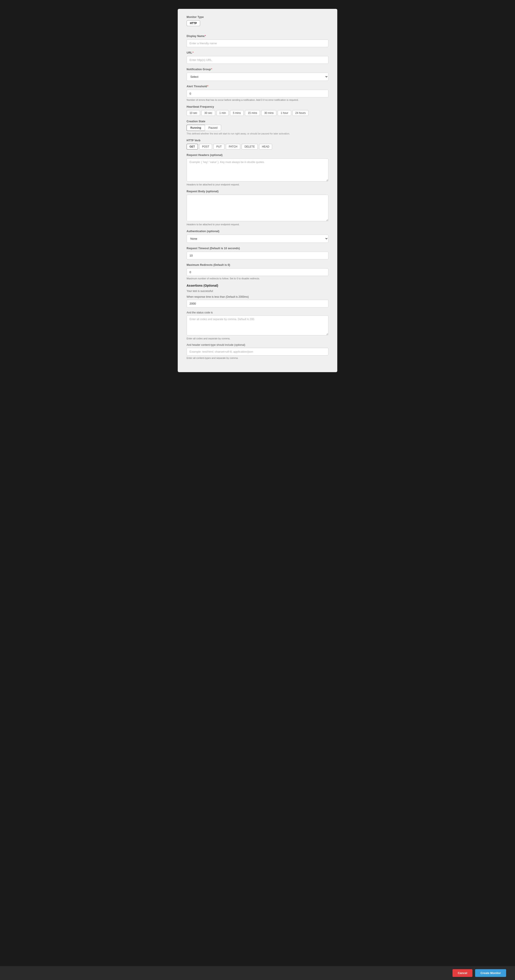  What do you see at coordinates (257, 358) in the screenshot?
I see `content-type-helper: Enter all content-types and separate by …` at bounding box center [257, 358].